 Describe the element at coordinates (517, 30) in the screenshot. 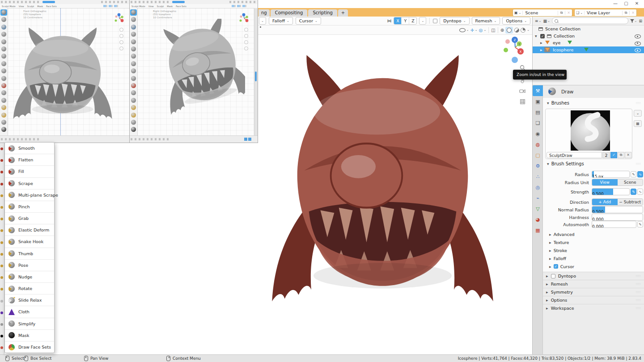

I see `shading-material-button` at that location.